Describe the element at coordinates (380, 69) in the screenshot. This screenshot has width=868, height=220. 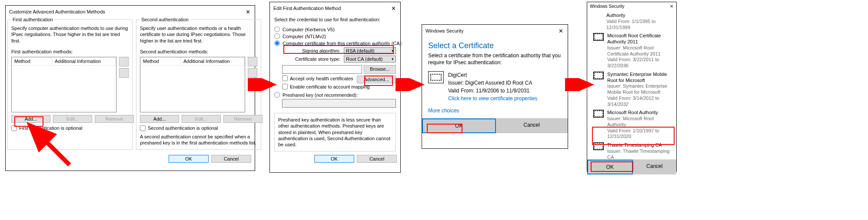
I see `browse-button: Browse...` at that location.